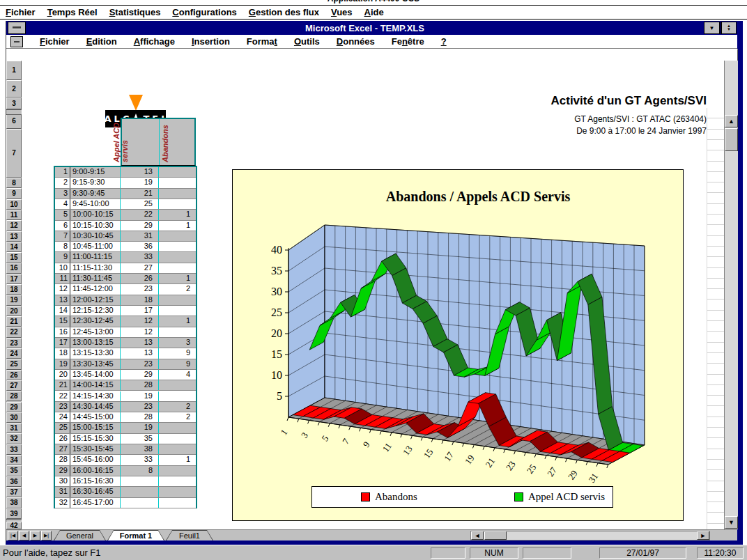  Describe the element at coordinates (63, 364) in the screenshot. I see `row-number-cell: 19` at that location.